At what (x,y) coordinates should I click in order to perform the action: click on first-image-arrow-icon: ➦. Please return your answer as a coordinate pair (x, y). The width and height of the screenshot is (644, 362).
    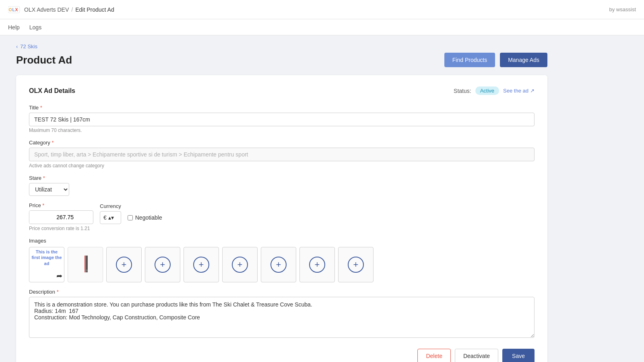
    Looking at the image, I should click on (47, 276).